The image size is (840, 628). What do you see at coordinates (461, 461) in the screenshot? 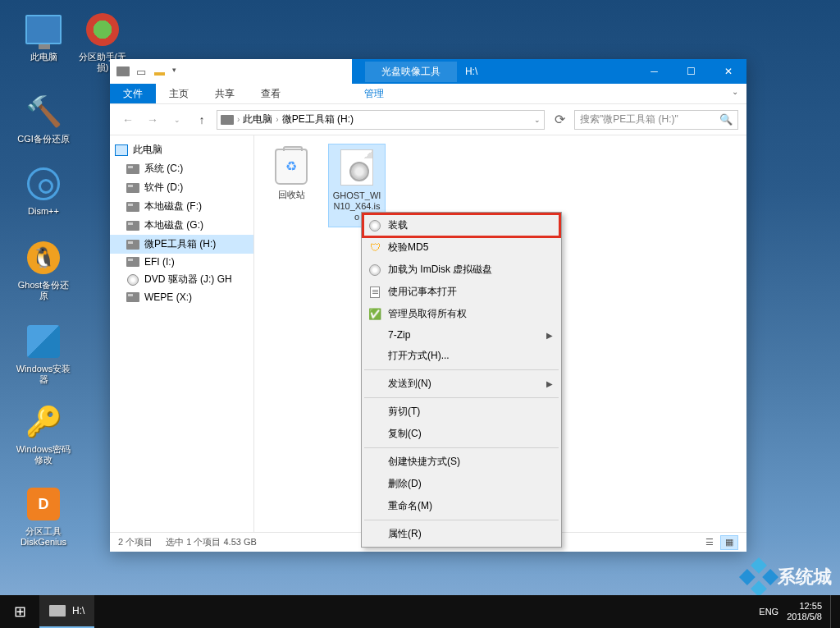
I see `menu-shortcut: 创建快捷方式(S)` at bounding box center [461, 461].